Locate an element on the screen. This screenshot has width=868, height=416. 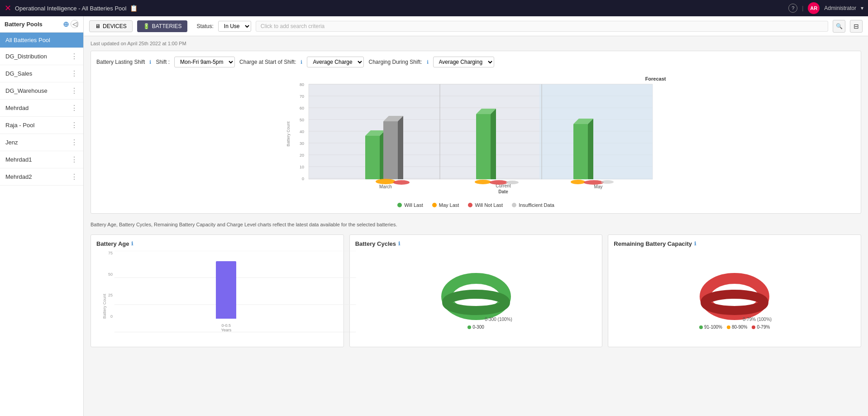
charge-start-info: ℹ is located at coordinates (301, 62).